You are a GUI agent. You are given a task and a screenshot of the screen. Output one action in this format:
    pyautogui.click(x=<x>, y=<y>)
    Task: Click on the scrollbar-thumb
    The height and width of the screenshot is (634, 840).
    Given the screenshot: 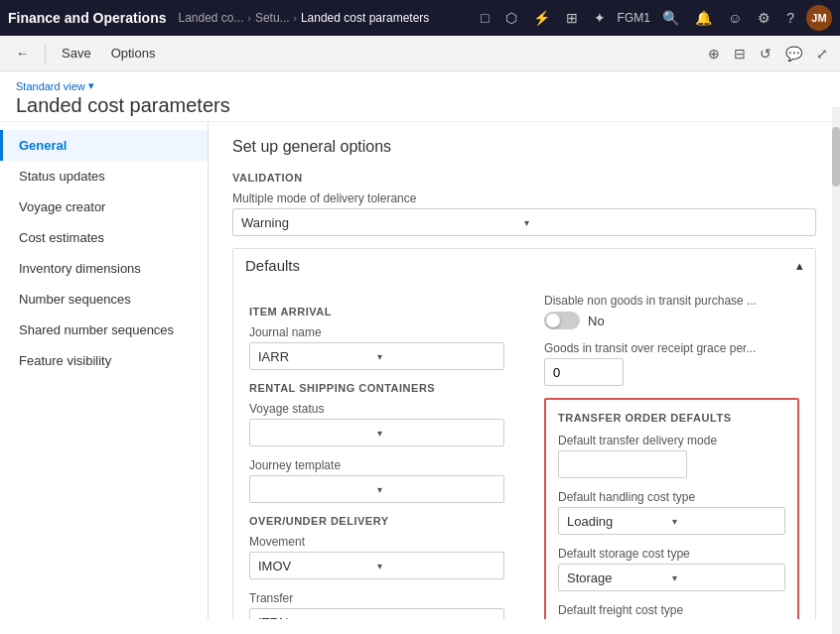 What is the action you would take?
    pyautogui.click(x=836, y=157)
    